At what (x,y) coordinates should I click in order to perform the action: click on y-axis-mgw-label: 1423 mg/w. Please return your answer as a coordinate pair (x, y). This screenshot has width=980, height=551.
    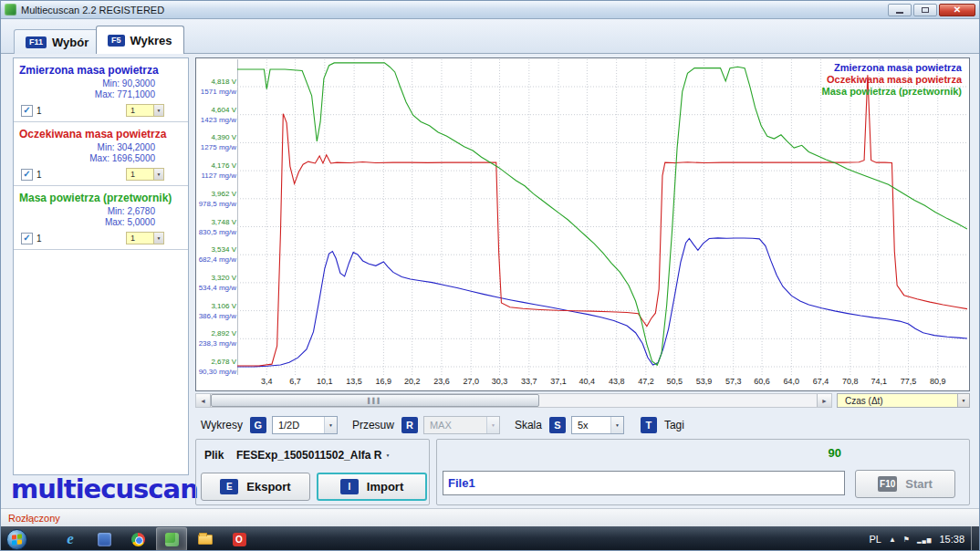
    Looking at the image, I should click on (216, 120).